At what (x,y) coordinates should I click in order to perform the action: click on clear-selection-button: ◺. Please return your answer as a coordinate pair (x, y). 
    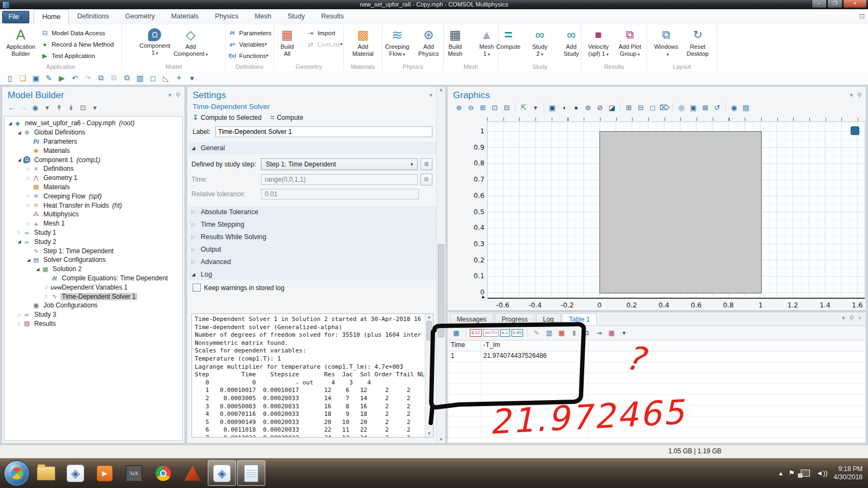
    Looking at the image, I should click on (166, 78).